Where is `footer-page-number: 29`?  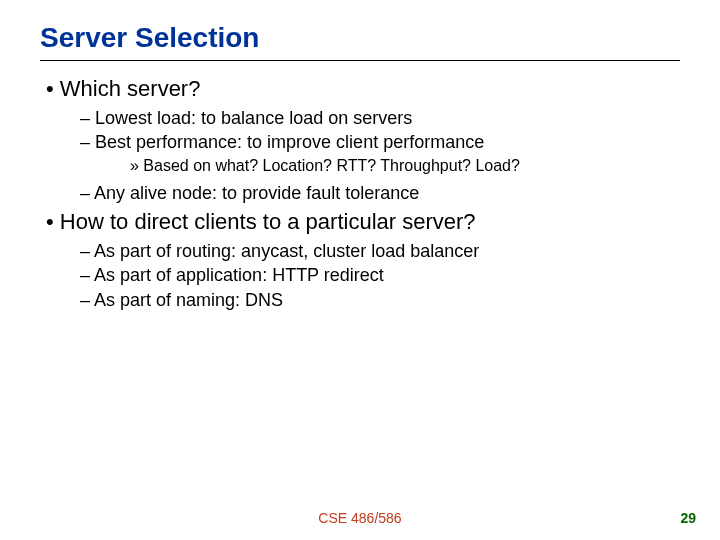
footer-page-number: 29 is located at coordinates (688, 518).